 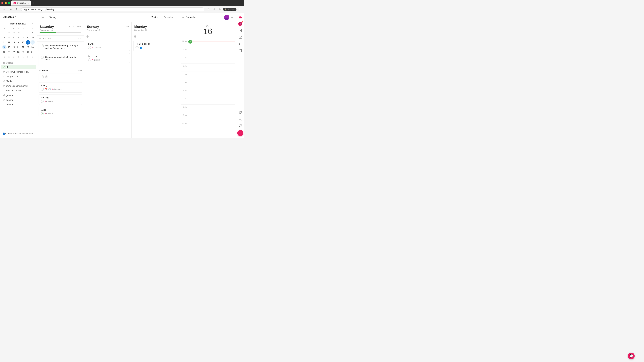 What do you see at coordinates (214, 9) in the screenshot?
I see `download-icon: ⬇` at bounding box center [214, 9].